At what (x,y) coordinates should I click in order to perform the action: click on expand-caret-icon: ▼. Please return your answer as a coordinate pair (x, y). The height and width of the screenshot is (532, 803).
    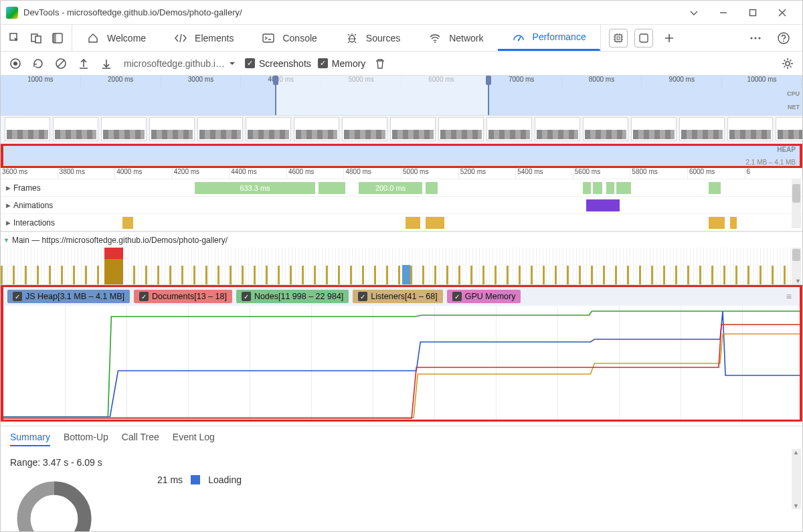
    Looking at the image, I should click on (798, 281).